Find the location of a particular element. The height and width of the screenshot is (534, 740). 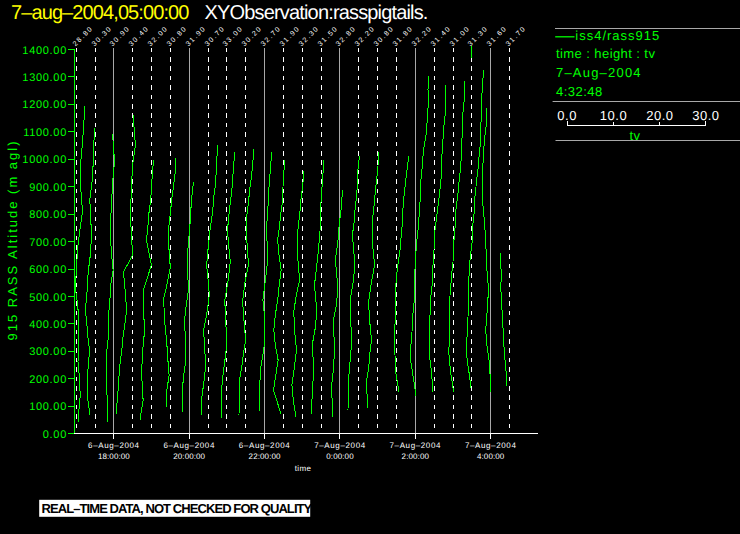

svg-text: 2:00:00 is located at coordinates (416, 456).